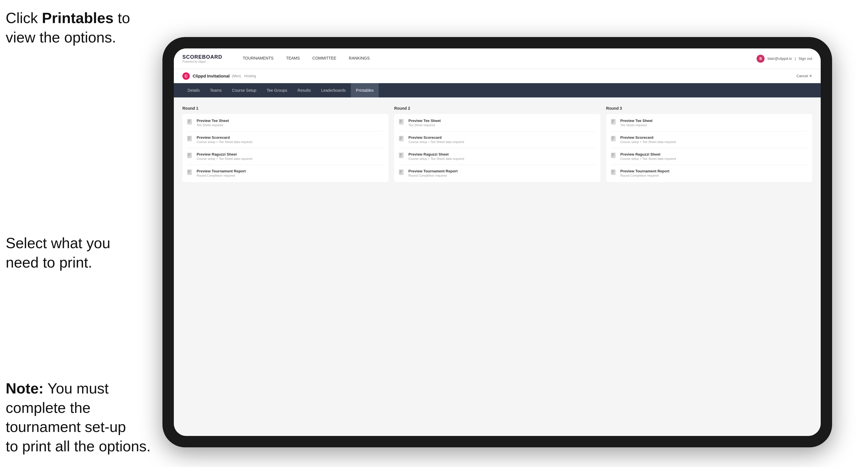  Describe the element at coordinates (436, 137) in the screenshot. I see `round-2-scorecard-title: Preview Scorecard` at that location.